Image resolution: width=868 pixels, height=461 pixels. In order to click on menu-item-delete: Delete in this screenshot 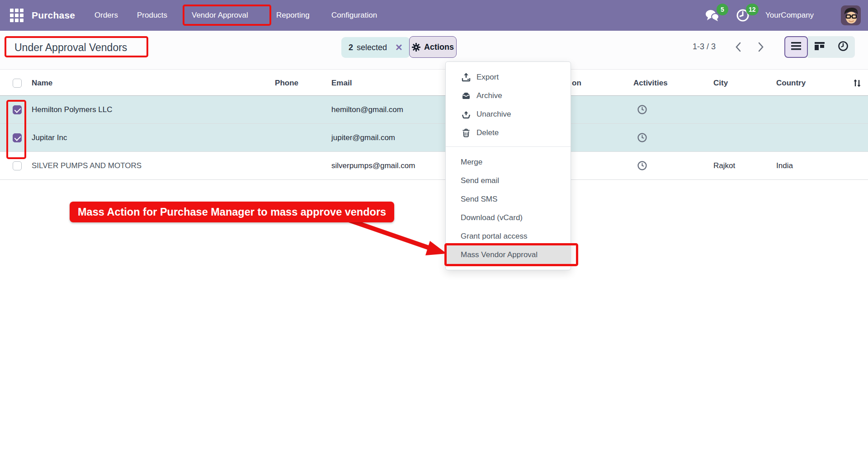, I will do `click(508, 133)`.